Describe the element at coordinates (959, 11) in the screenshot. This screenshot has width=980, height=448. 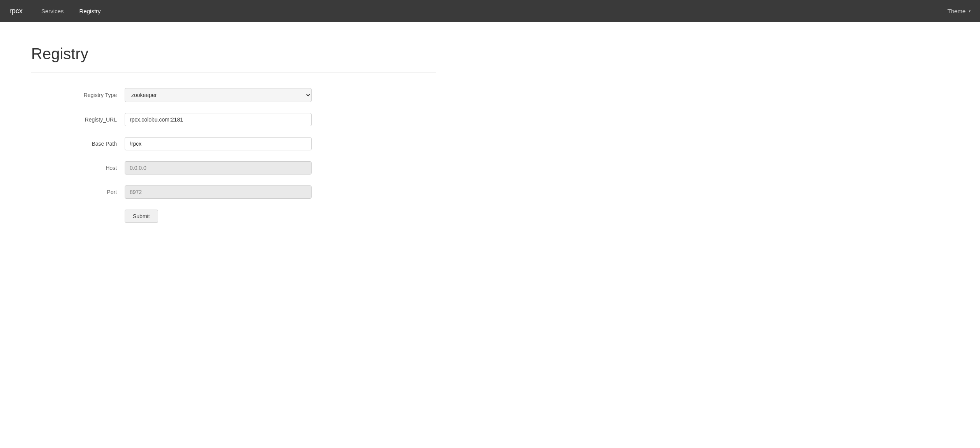
I see `navbar-right: Theme ▾` at that location.